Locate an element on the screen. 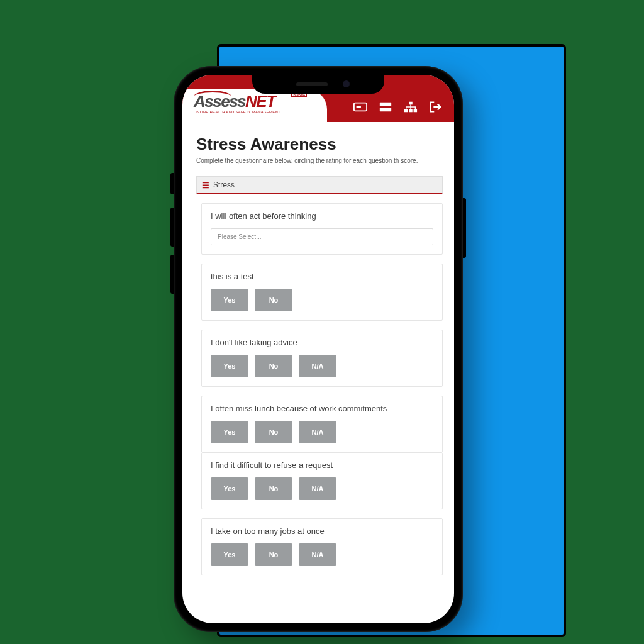 Image resolution: width=644 pixels, height=644 pixels. question-block: I find it difficult to refuse a request … is located at coordinates (322, 481).